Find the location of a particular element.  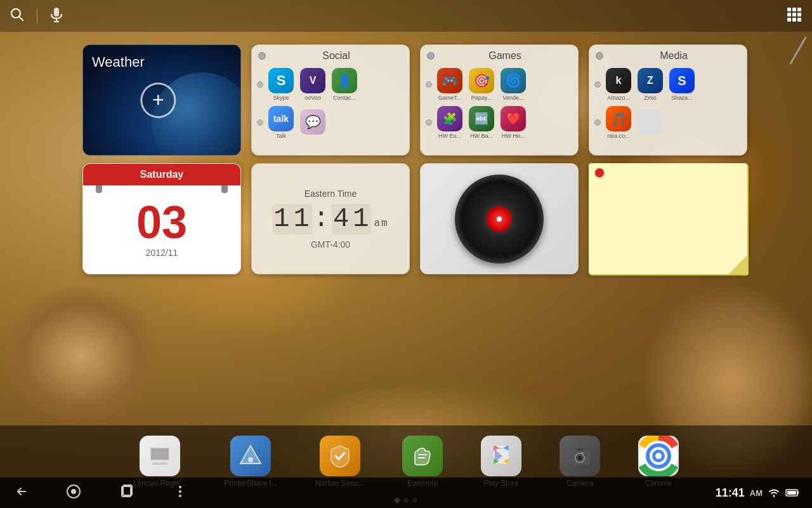

skype-app: S Skype is located at coordinates (281, 84).